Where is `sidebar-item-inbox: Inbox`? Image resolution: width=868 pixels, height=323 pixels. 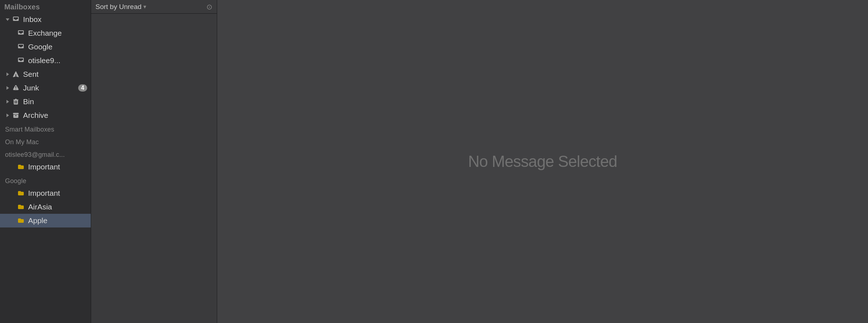 sidebar-item-inbox: Inbox is located at coordinates (45, 19).